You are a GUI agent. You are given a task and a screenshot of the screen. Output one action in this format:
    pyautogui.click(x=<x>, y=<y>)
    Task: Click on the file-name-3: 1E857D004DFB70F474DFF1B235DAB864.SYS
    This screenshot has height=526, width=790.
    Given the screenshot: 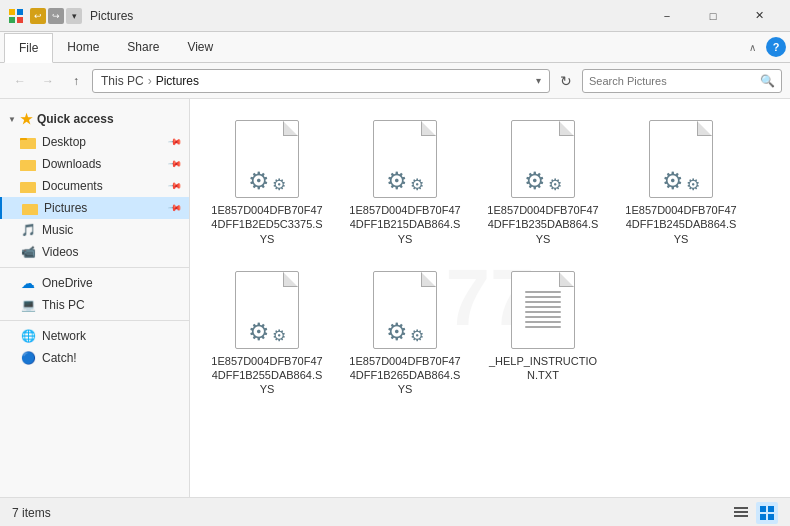 What is the action you would take?
    pyautogui.click(x=543, y=224)
    